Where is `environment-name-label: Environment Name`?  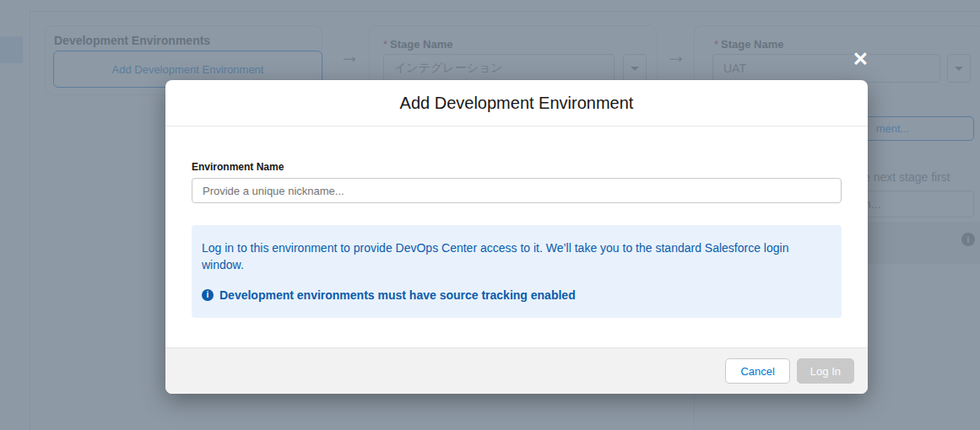 environment-name-label: Environment Name is located at coordinates (517, 167).